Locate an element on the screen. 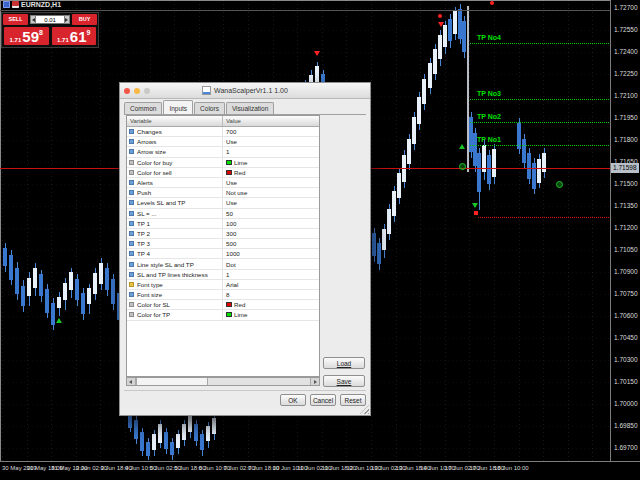  param-label: Color for sell is located at coordinates (154, 172).